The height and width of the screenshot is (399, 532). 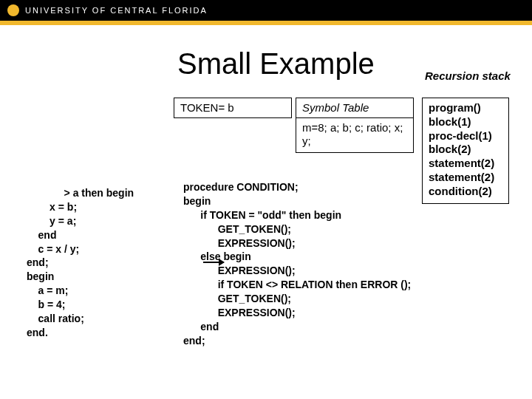 I want to click on symbol-table-body: m=8; a; b; c; ratio; x; y;, so click(x=355, y=135).